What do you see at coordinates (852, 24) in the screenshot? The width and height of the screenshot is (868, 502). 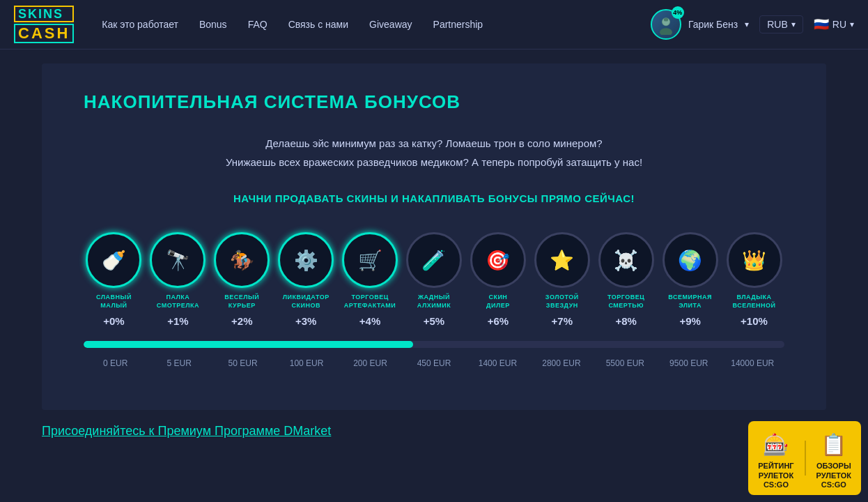 I see `lang-chevron-icon: ▾` at bounding box center [852, 24].